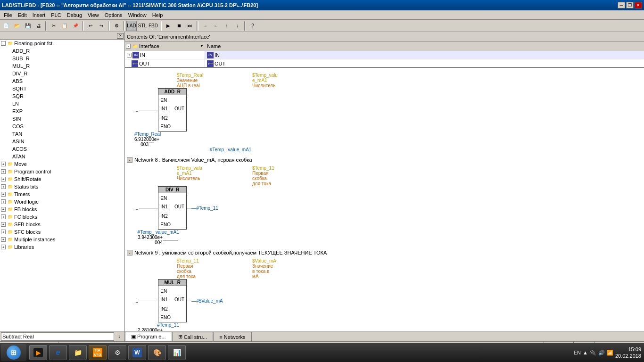  Describe the element at coordinates (8, 15) in the screenshot. I see `menu-file: File` at that location.